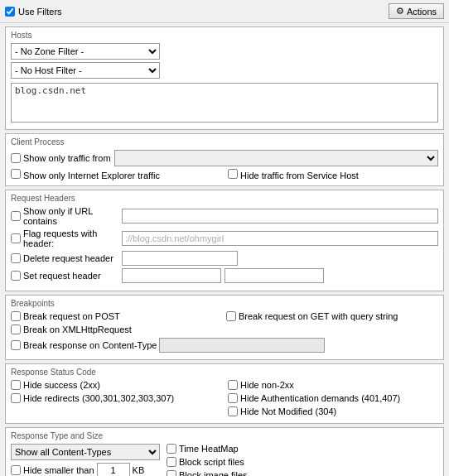 The height and width of the screenshot is (476, 449). What do you see at coordinates (224, 35) in the screenshot?
I see `hosts-label: Hosts` at bounding box center [224, 35].